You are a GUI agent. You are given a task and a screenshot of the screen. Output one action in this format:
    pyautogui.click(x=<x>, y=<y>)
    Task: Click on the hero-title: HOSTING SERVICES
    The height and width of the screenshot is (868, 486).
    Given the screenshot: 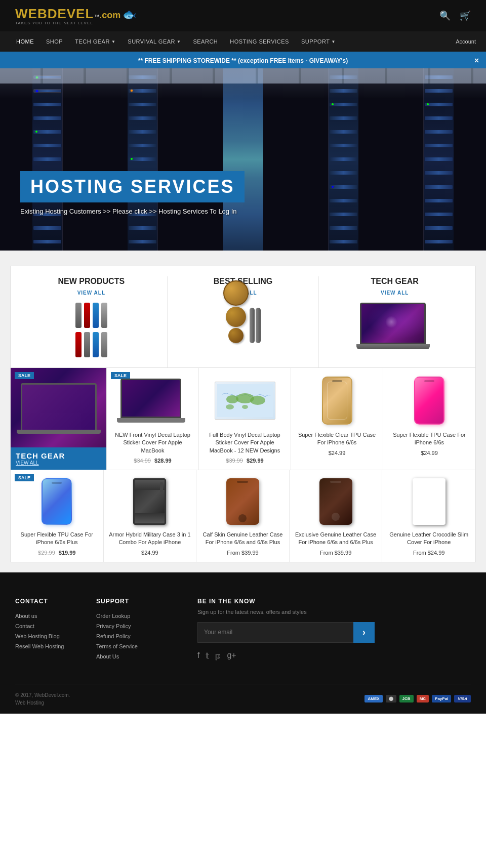 What is the action you would take?
    pyautogui.click(x=133, y=187)
    